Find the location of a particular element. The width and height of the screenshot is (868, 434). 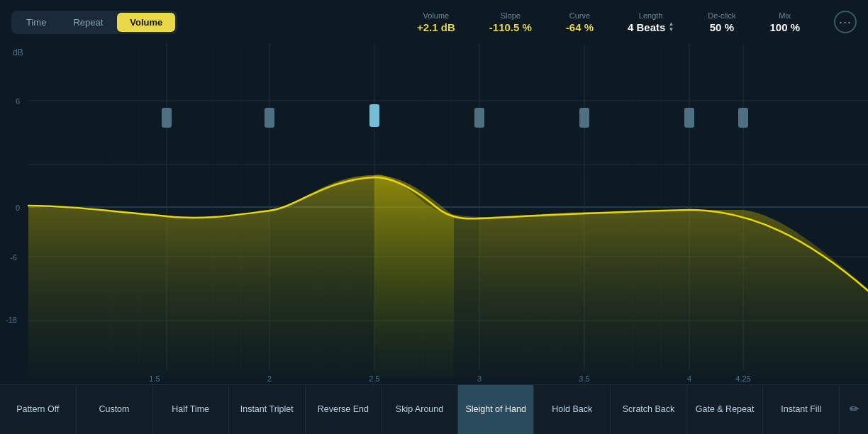

preset-custom: Custom is located at coordinates (115, 410).